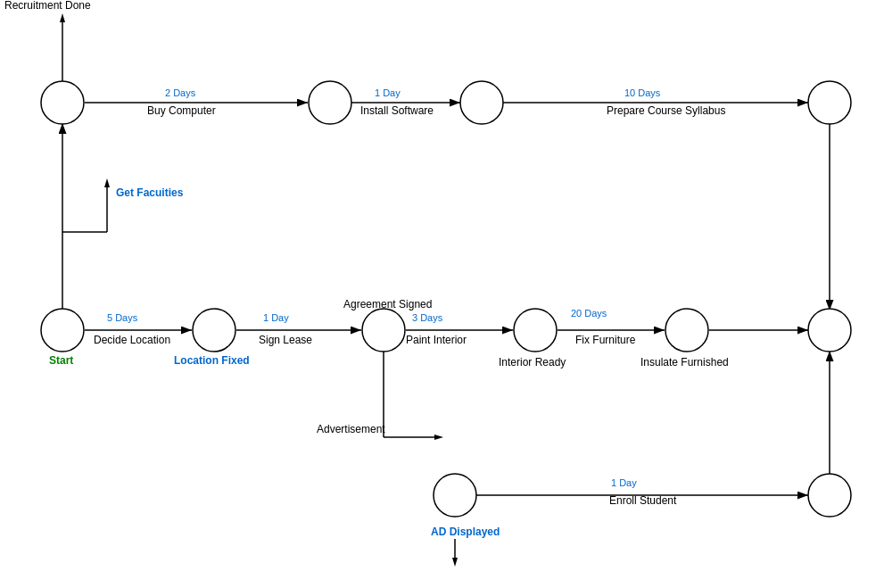  Describe the element at coordinates (384, 330) in the screenshot. I see `node-agreement` at that location.